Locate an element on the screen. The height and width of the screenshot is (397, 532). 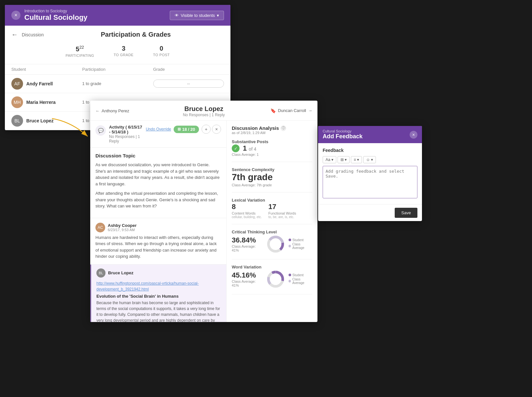
word-variation-value-area: 45.16% Class Average: 41% is located at coordinates (247, 279).